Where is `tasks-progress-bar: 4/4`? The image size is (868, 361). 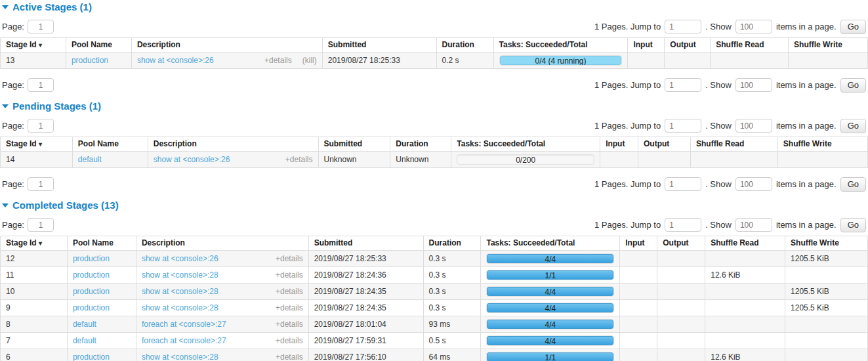
tasks-progress-bar: 4/4 is located at coordinates (550, 308).